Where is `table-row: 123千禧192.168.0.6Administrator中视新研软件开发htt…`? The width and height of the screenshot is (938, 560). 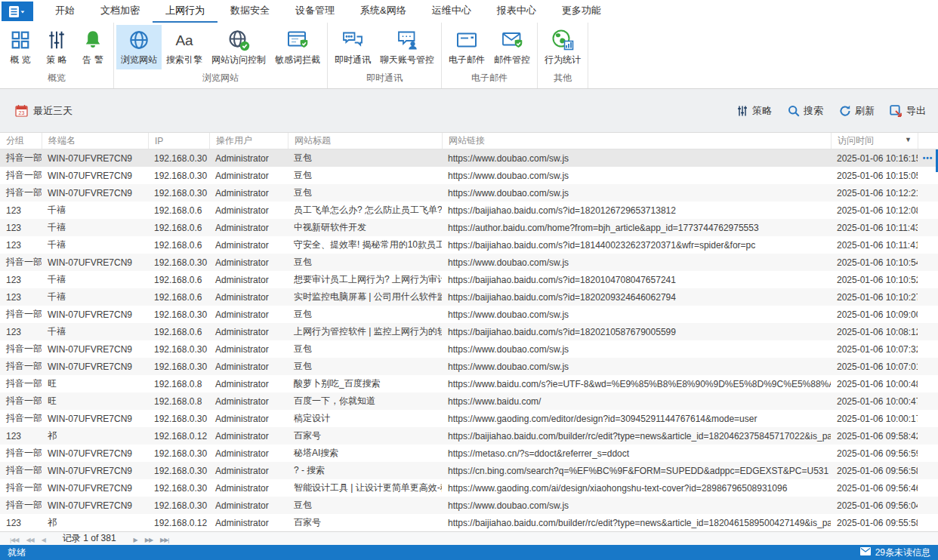 table-row: 123千禧192.168.0.6Administrator中视新研软件开发htt… is located at coordinates (469, 228).